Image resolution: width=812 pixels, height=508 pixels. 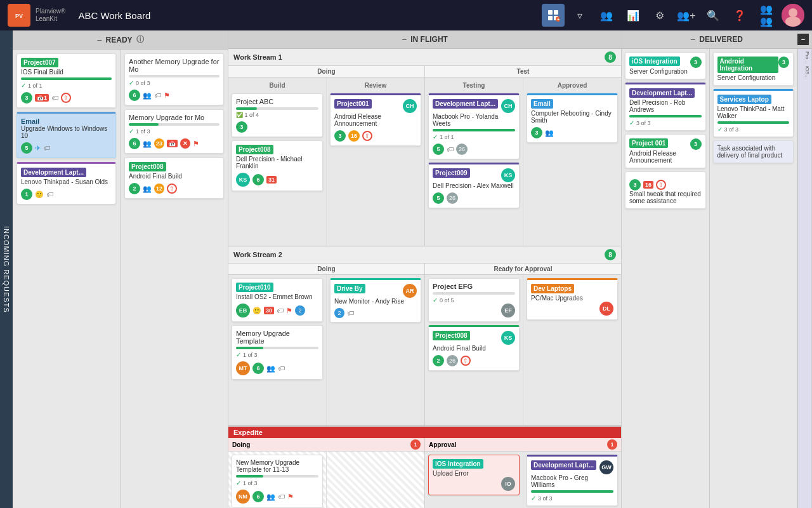 What do you see at coordinates (580, 15) in the screenshot?
I see `filter-btn: ▿` at bounding box center [580, 15].